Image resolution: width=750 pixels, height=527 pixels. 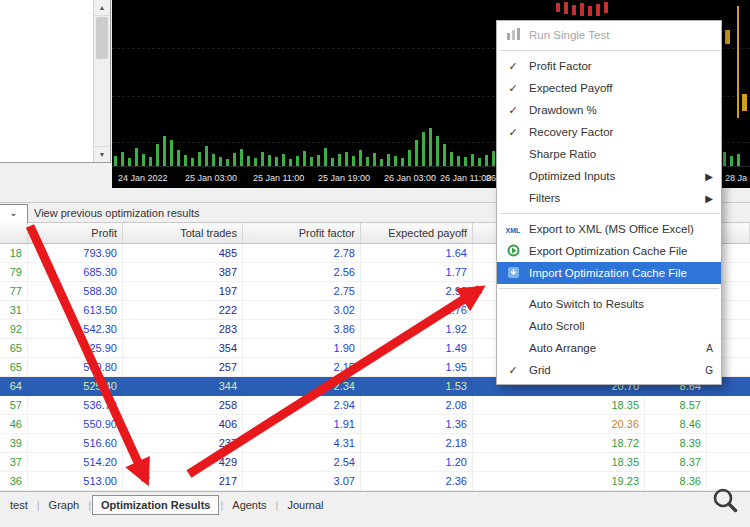 What do you see at coordinates (609, 50) in the screenshot?
I see `menu-separator` at bounding box center [609, 50].